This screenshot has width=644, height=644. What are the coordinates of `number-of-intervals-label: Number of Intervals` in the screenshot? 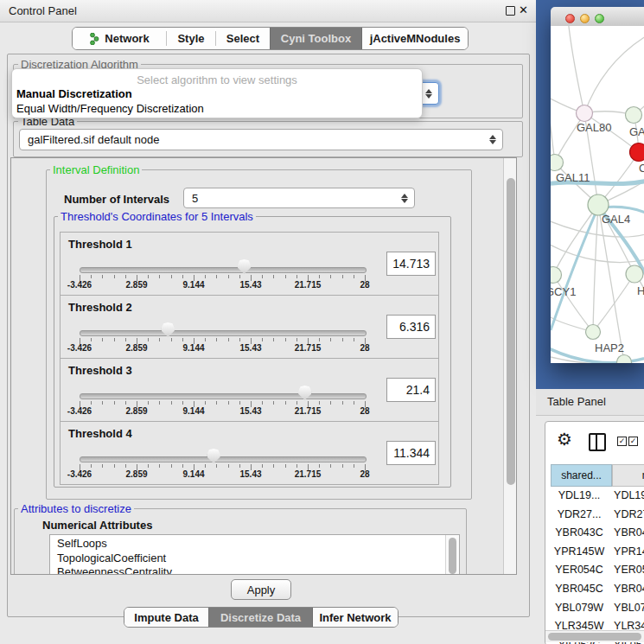 It's located at (117, 199).